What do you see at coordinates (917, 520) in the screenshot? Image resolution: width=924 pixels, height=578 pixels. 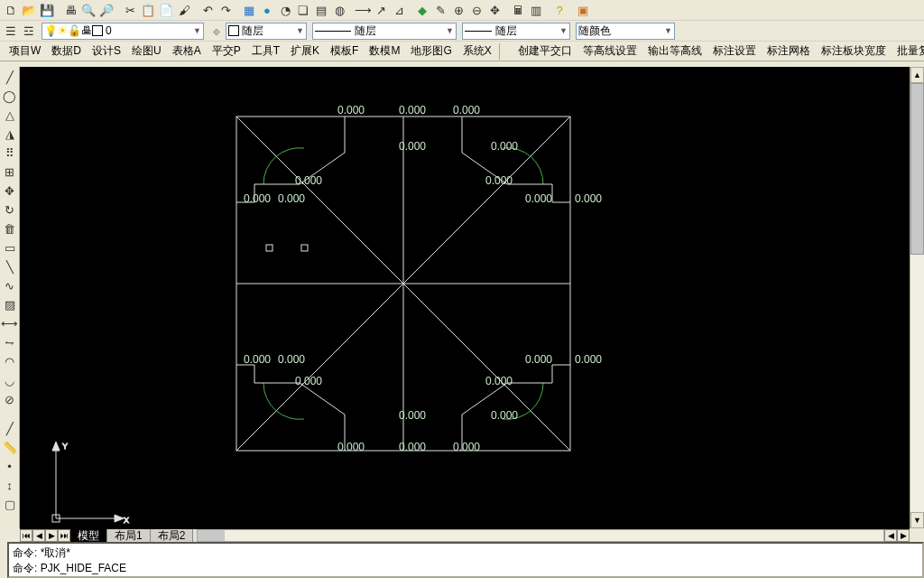 I see `scroll-down-icon: ▼` at bounding box center [917, 520].